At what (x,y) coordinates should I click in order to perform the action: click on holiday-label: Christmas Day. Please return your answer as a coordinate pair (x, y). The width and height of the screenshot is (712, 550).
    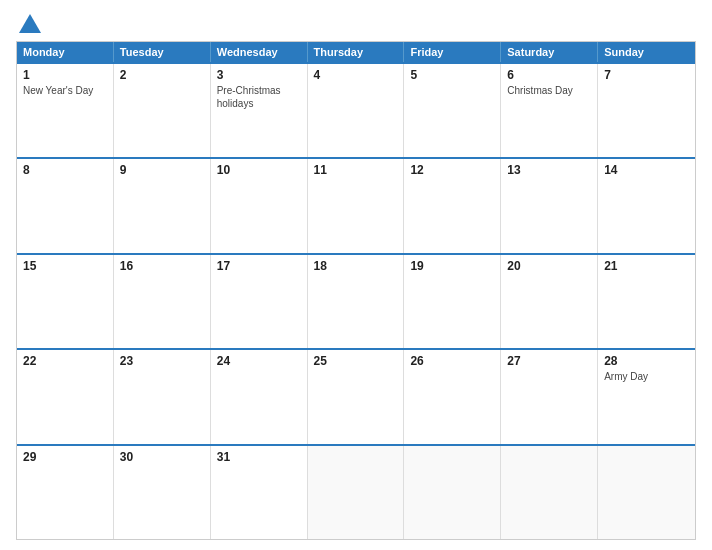
    Looking at the image, I should click on (540, 90).